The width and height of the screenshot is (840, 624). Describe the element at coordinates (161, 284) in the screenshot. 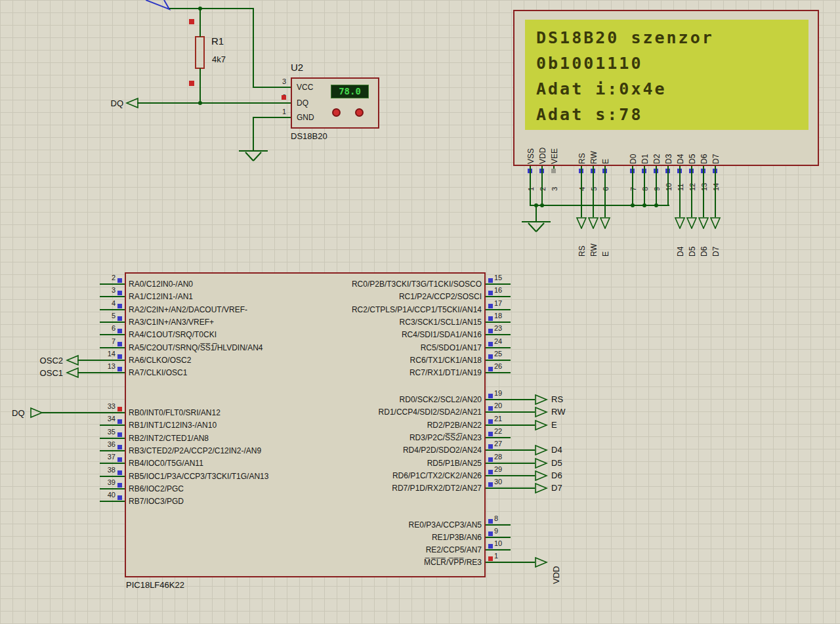

I see `mcu-pin-name: RA0/C12IN0-/AN0` at that location.